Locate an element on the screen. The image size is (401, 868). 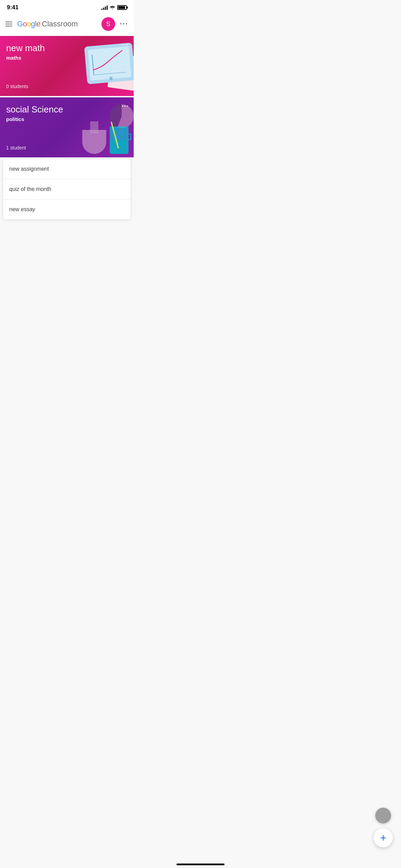
card-students-math: 0 students is located at coordinates (17, 86).